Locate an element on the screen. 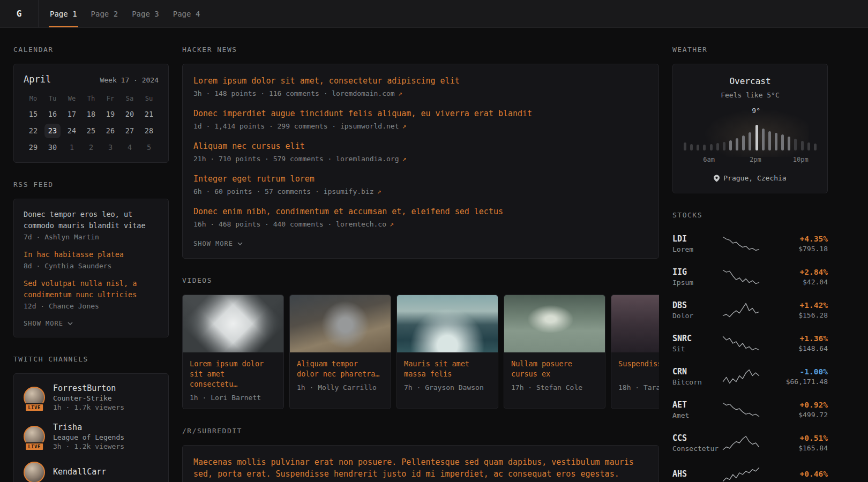  weather-section-title: Weather is located at coordinates (750, 49).